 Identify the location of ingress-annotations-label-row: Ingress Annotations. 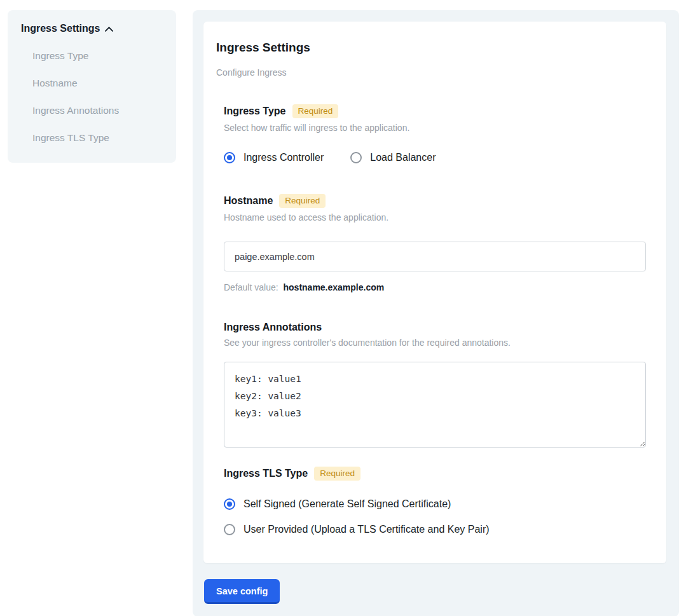
(435, 327).